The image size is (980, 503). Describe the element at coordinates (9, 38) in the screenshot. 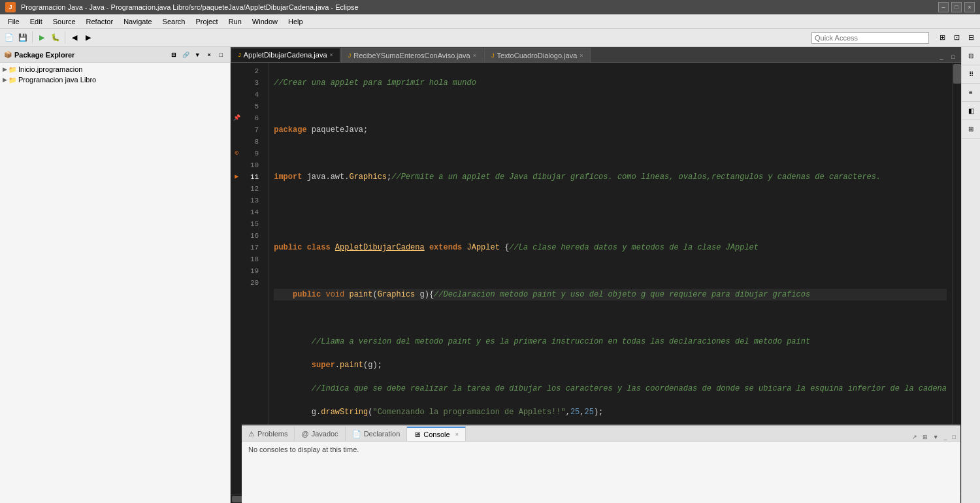

I see `toolbar-new-btn: 📄` at that location.